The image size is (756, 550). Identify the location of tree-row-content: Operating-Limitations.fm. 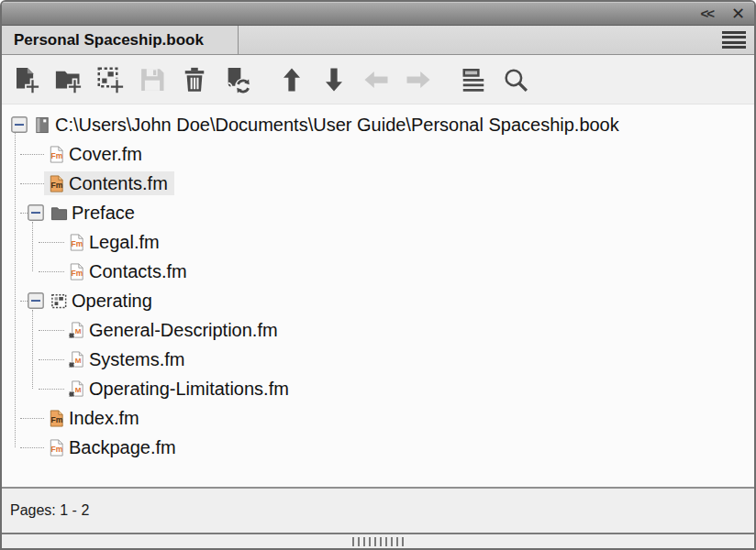
(180, 389).